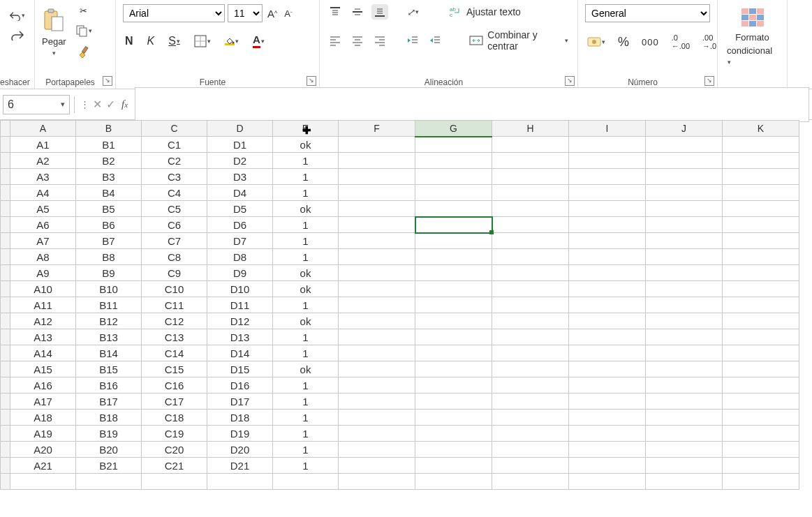 The image size is (812, 517). What do you see at coordinates (151, 41) in the screenshot?
I see `italic-button: K` at bounding box center [151, 41].